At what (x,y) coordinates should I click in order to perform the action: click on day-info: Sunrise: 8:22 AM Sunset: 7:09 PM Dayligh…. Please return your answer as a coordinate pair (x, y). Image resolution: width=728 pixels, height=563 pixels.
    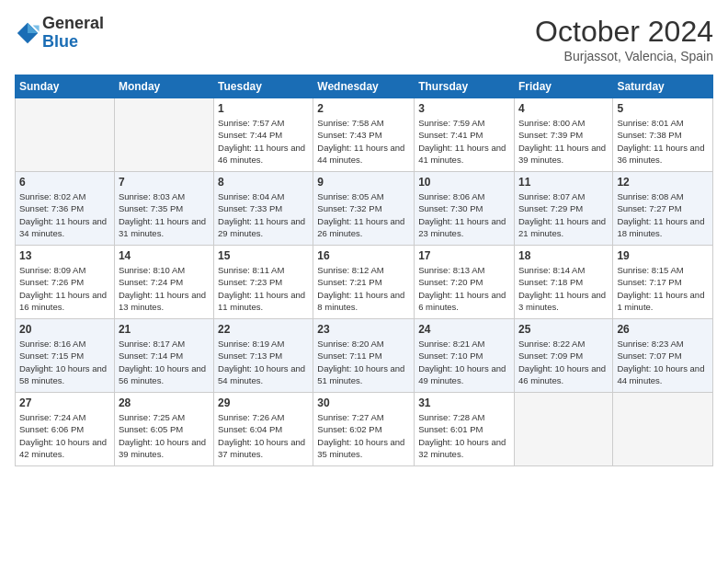
    Looking at the image, I should click on (563, 362).